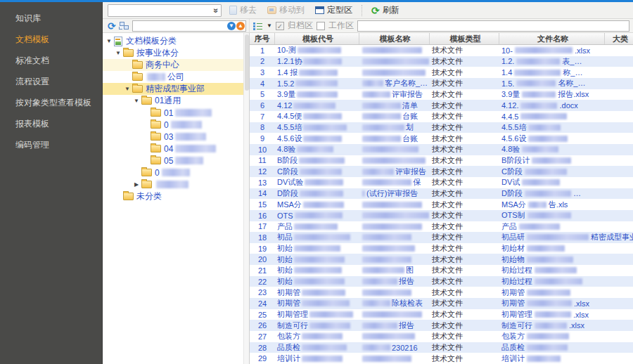 The image size is (633, 364). I want to click on table-row: 104.8验技术文件4.8验, so click(442, 150).